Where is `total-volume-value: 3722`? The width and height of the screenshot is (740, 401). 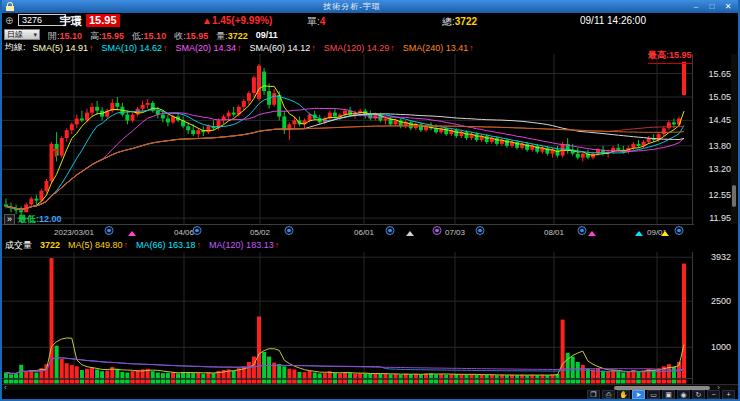 total-volume-value: 3722 is located at coordinates (466, 22).